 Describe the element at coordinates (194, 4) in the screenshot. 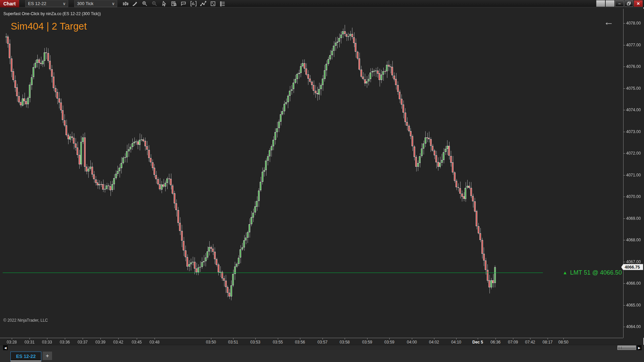

I see `chart-trader-icon` at that location.